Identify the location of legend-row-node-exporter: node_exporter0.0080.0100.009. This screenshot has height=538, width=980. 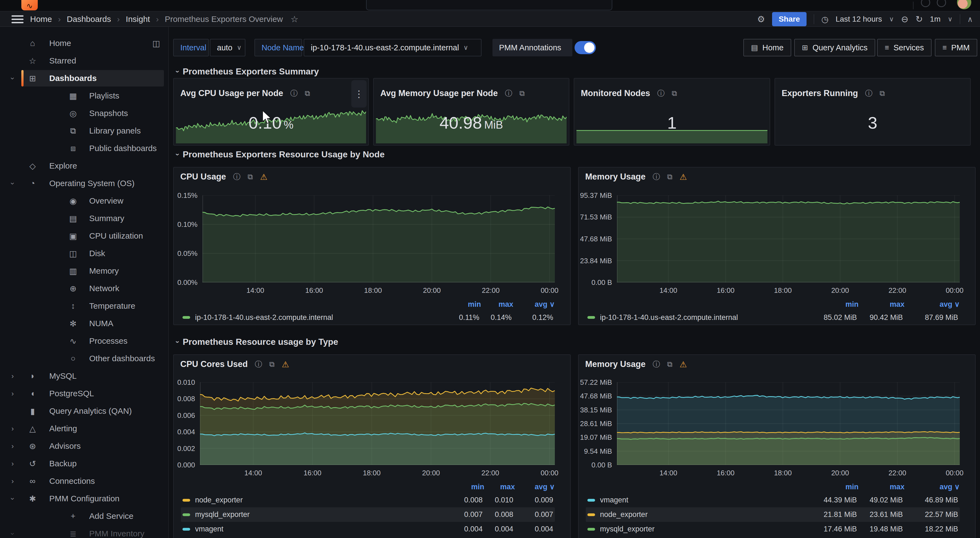
(368, 500).